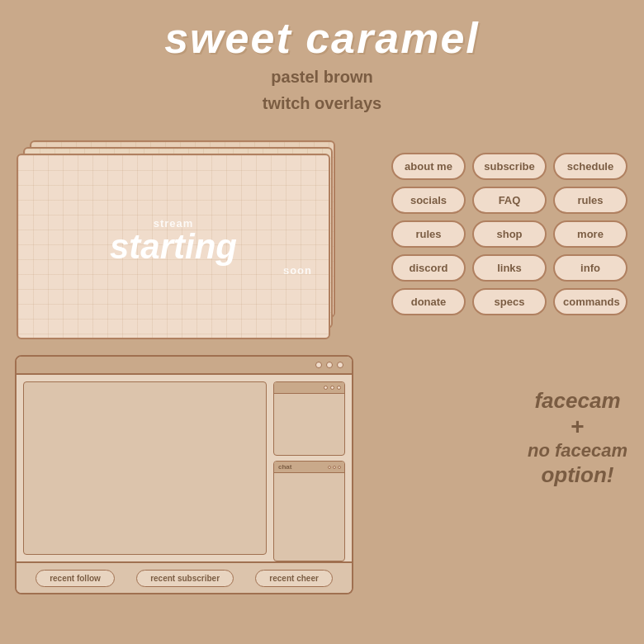  What do you see at coordinates (578, 438) in the screenshot?
I see `facecam-text-area: facecam + no facecam option!` at bounding box center [578, 438].